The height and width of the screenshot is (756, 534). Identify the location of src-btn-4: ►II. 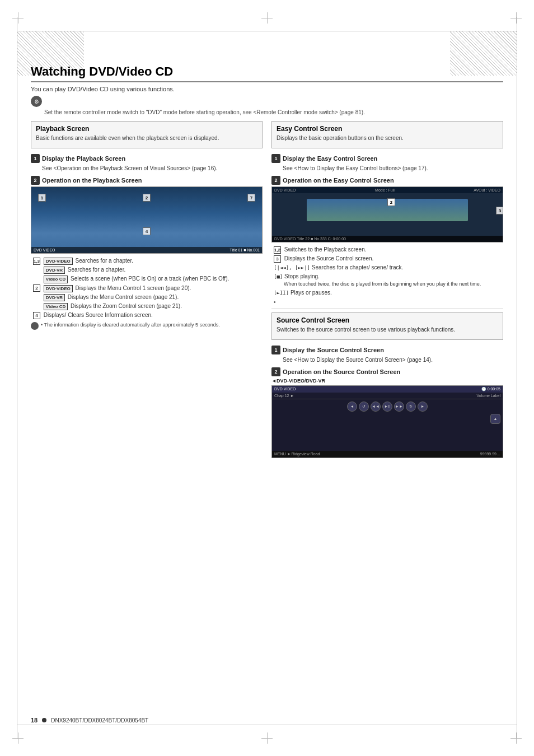
(387, 407).